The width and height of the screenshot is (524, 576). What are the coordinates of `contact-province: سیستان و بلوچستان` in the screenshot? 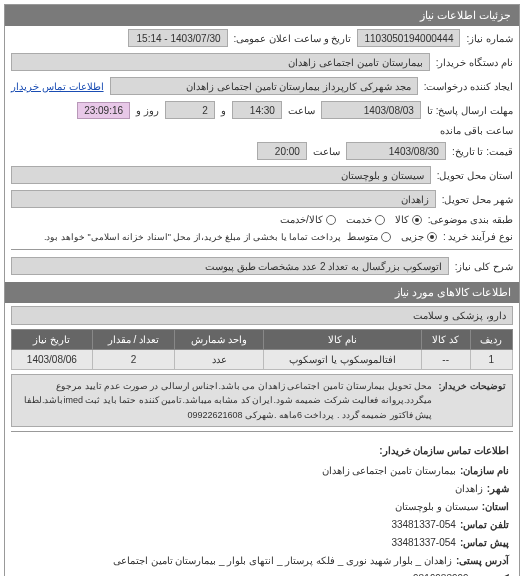 It's located at (436, 507).